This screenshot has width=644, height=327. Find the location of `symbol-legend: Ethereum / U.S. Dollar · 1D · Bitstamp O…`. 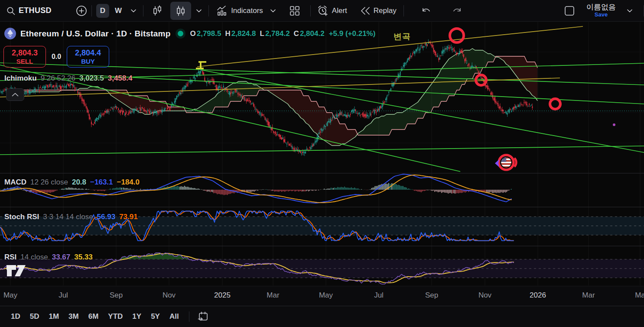

symbol-legend: Ethereum / U.S. Dollar · 1D · Bitstamp O… is located at coordinates (190, 34).